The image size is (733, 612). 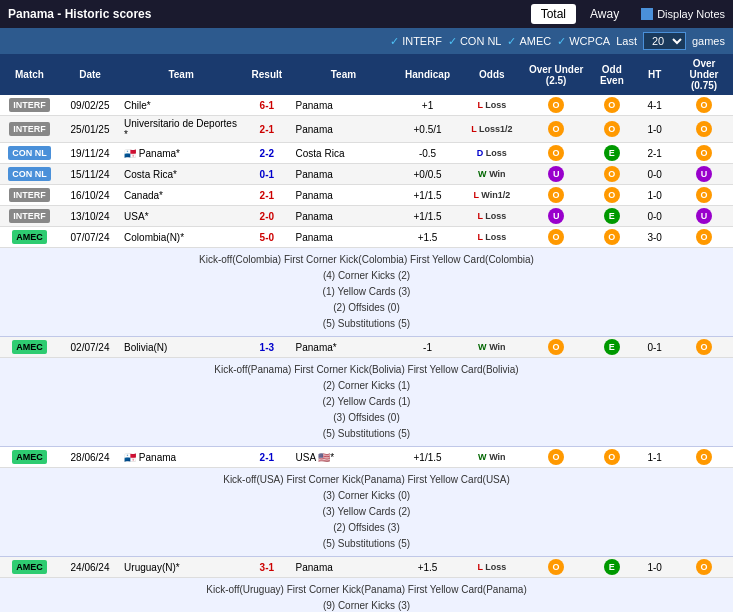 What do you see at coordinates (181, 106) in the screenshot?
I see `team1-name: Chile*` at bounding box center [181, 106].